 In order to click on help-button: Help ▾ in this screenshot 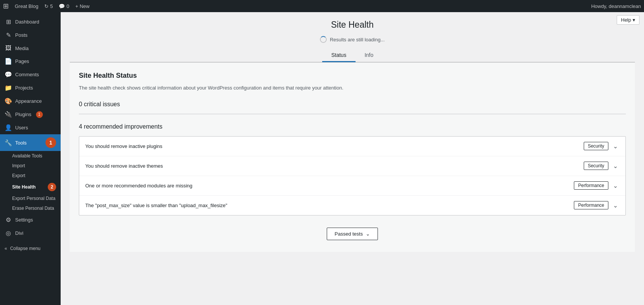, I will do `click(628, 20)`.